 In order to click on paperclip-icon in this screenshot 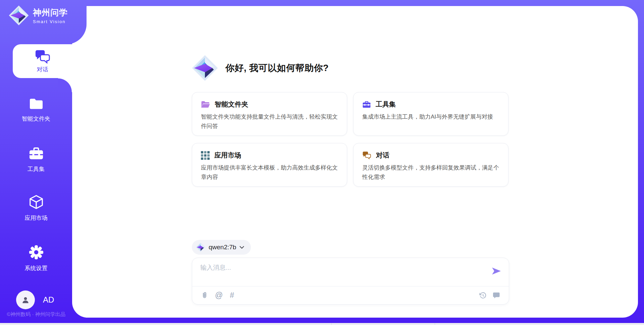, I will do `click(205, 296)`.